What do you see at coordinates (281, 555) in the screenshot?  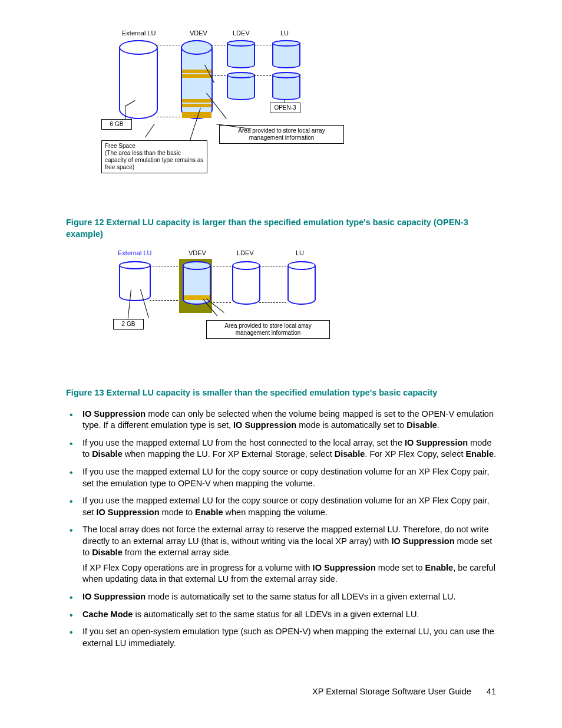 I see `bullet-reserve-warning: The local array does not force the exter…` at bounding box center [281, 555].